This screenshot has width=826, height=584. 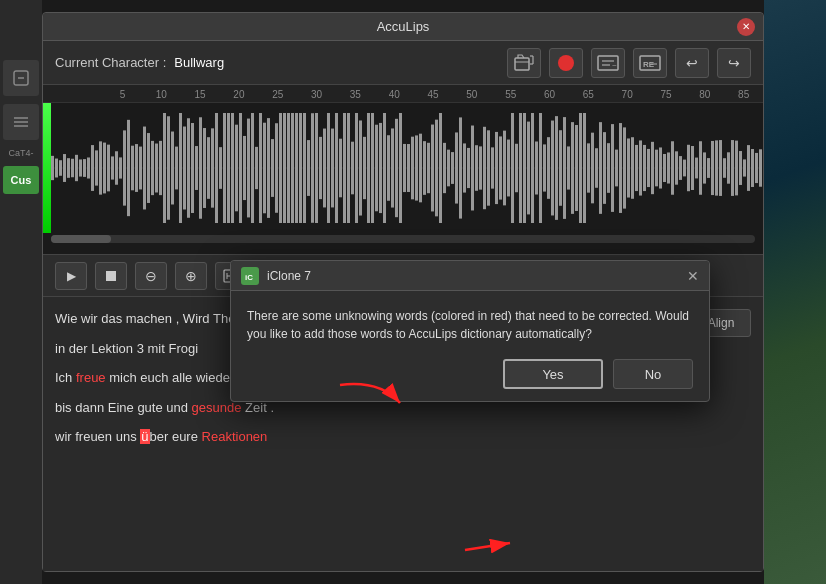 What do you see at coordinates (250, 276) in the screenshot?
I see `iclone-app-icon: iC` at bounding box center [250, 276].